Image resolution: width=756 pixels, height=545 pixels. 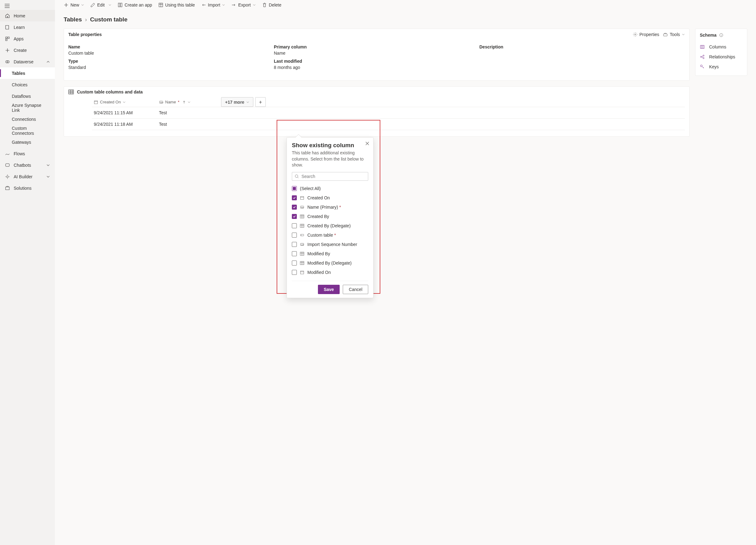 What do you see at coordinates (646, 35) in the screenshot?
I see `properties-button: Properties` at bounding box center [646, 35].